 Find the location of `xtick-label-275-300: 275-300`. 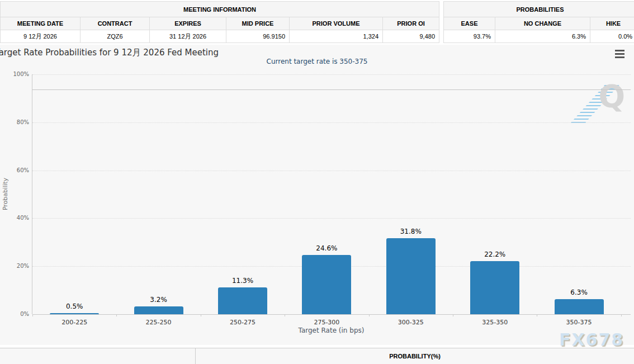

xtick-label-275-300: 275-300 is located at coordinates (327, 322).